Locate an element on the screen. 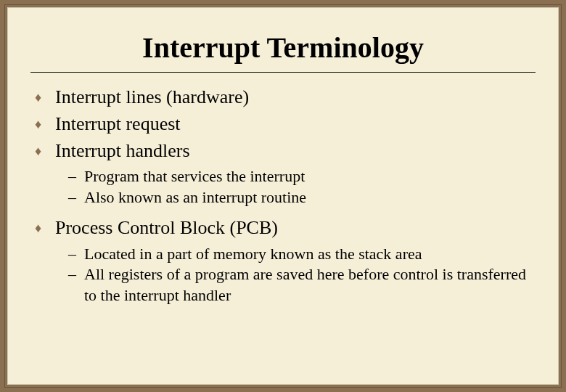 This screenshot has height=392, width=566. list-item-text: Interrupt request is located at coordinates (118, 123).